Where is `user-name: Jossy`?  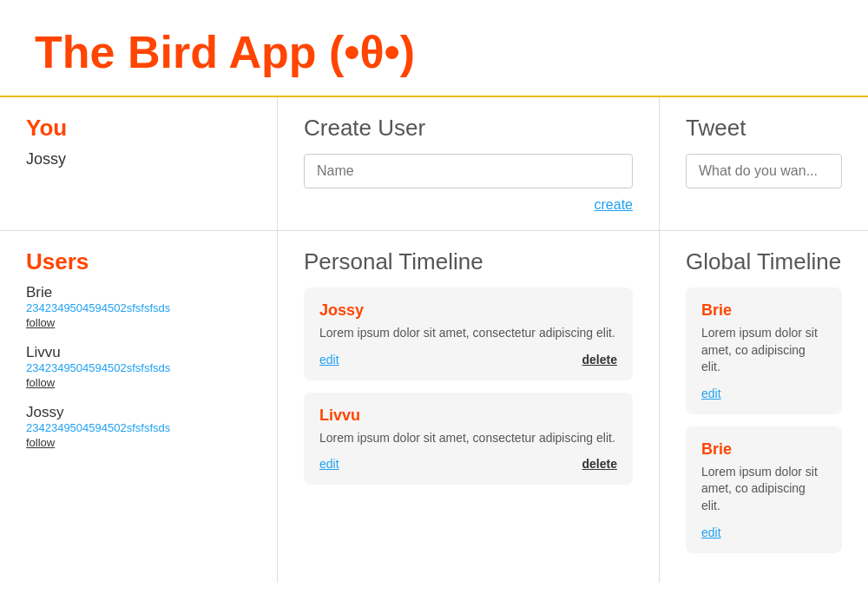 user-name: Jossy is located at coordinates (139, 413).